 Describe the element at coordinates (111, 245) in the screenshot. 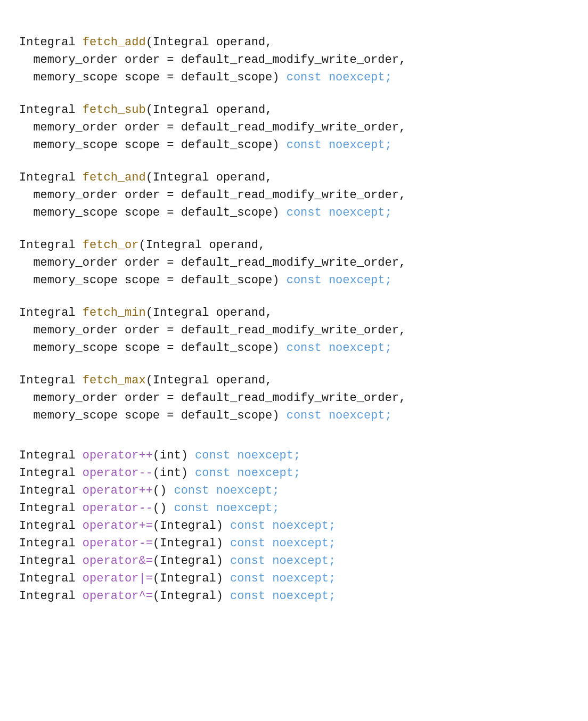

I see `code-token: fetch_or` at that location.